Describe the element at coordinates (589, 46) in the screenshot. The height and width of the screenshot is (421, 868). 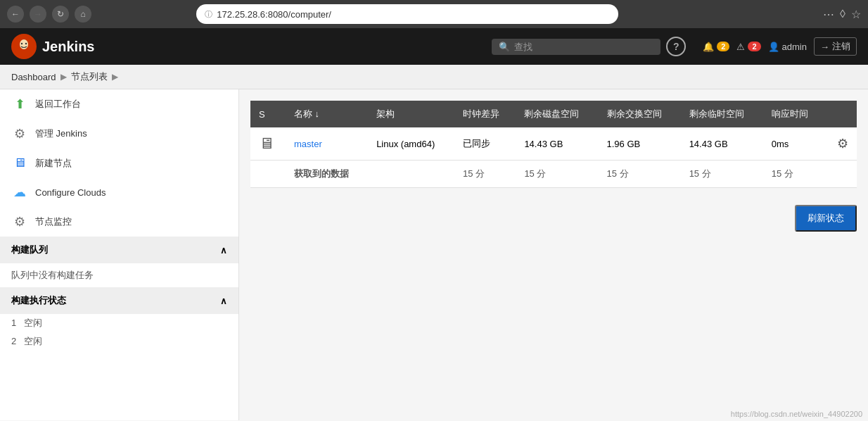
I see `jenkins-search: 🔍 ?` at that location.